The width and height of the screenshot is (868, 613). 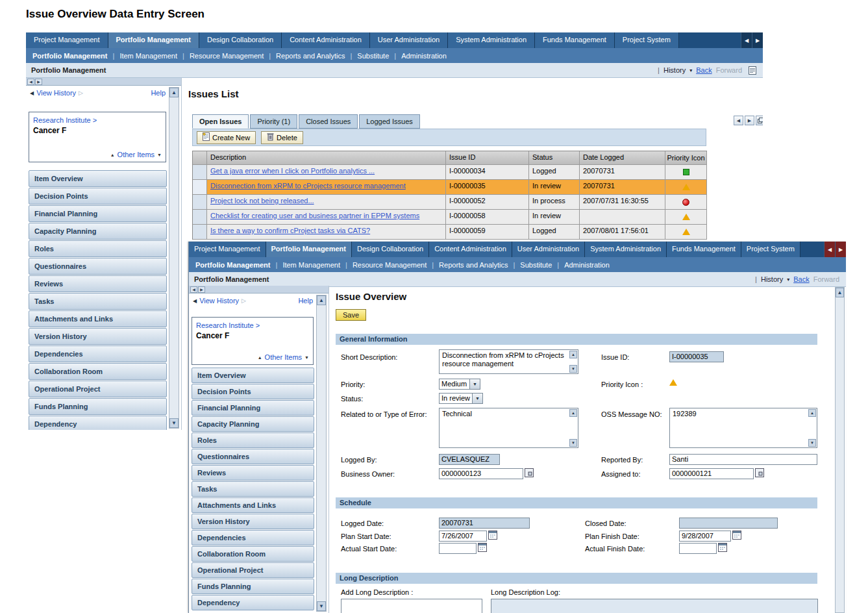 I want to click on issue-description-link: Project lock not being released..., so click(x=262, y=201).